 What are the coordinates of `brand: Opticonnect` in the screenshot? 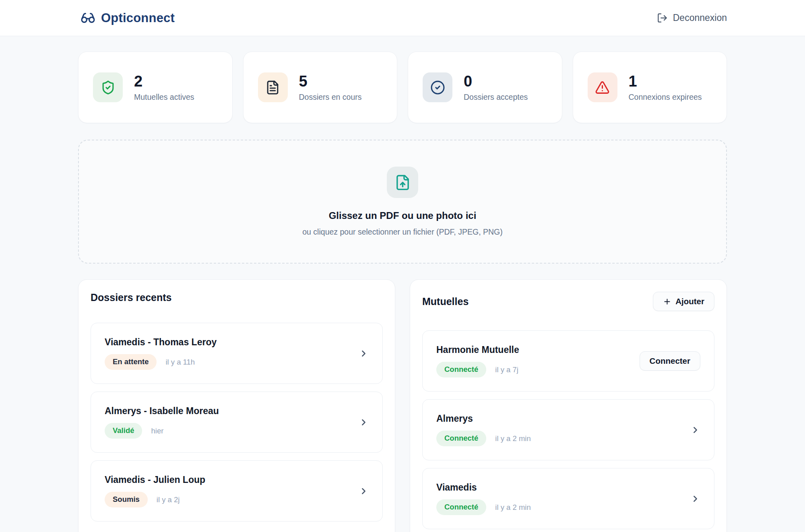 It's located at (128, 18).